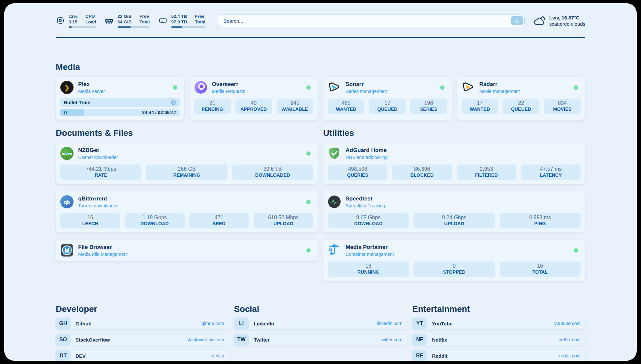  I want to click on stat-box: 86,396BLOCKED, so click(422, 172).